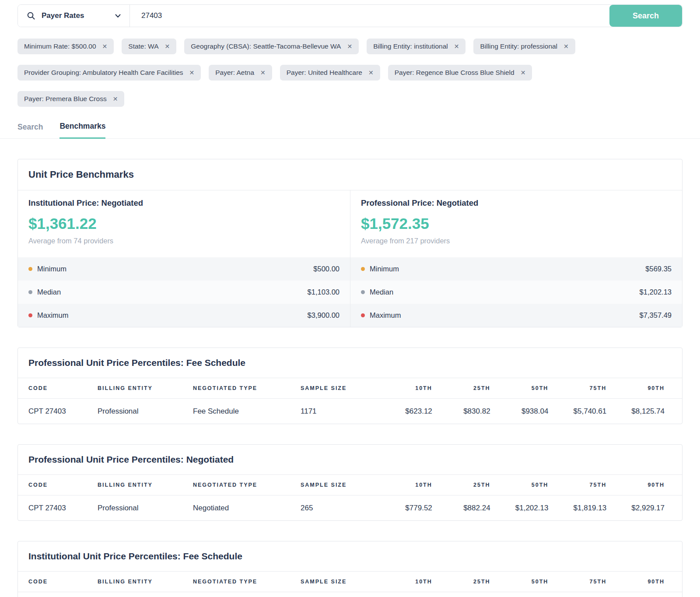 Image resolution: width=700 pixels, height=597 pixels. Describe the element at coordinates (350, 73) in the screenshot. I see `filter-chips: Minimum Rate: $500.00 ✕ State: WA ✕ Geog…` at that location.